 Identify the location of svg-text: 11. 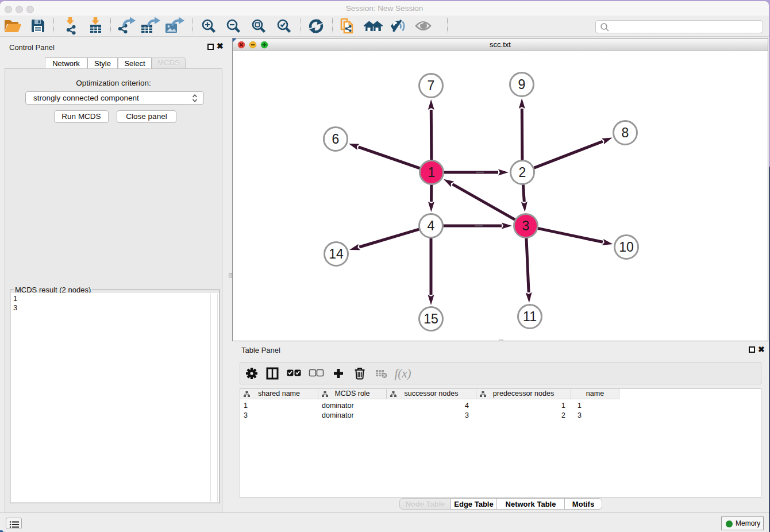
(530, 317).